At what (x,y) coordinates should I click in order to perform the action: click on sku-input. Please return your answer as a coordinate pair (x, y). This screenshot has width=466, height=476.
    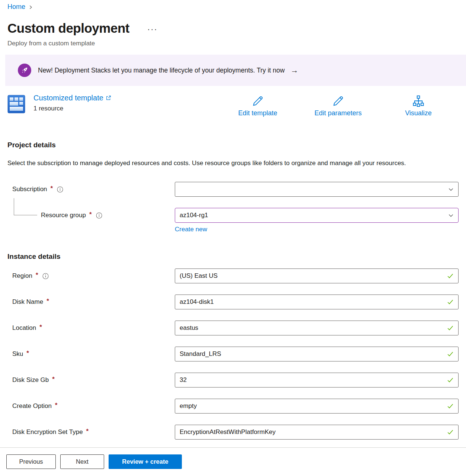
    Looking at the image, I should click on (317, 354).